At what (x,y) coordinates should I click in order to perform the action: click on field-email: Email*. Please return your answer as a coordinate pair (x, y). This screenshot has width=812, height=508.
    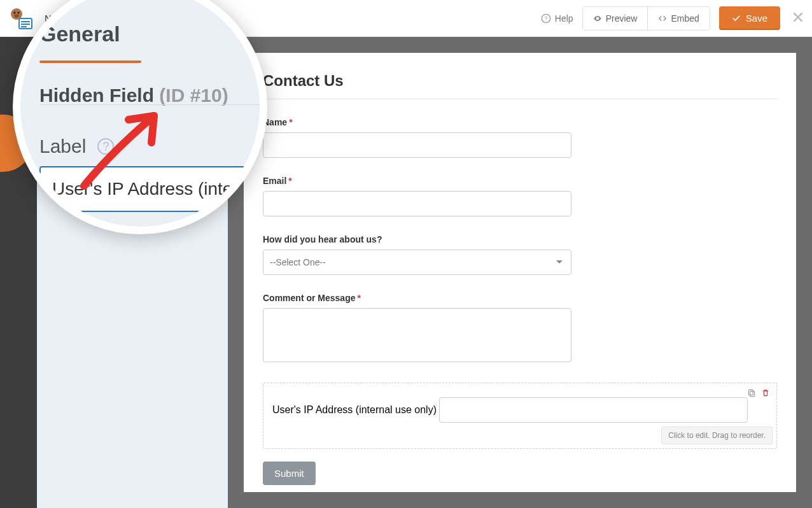
    Looking at the image, I should click on (520, 196).